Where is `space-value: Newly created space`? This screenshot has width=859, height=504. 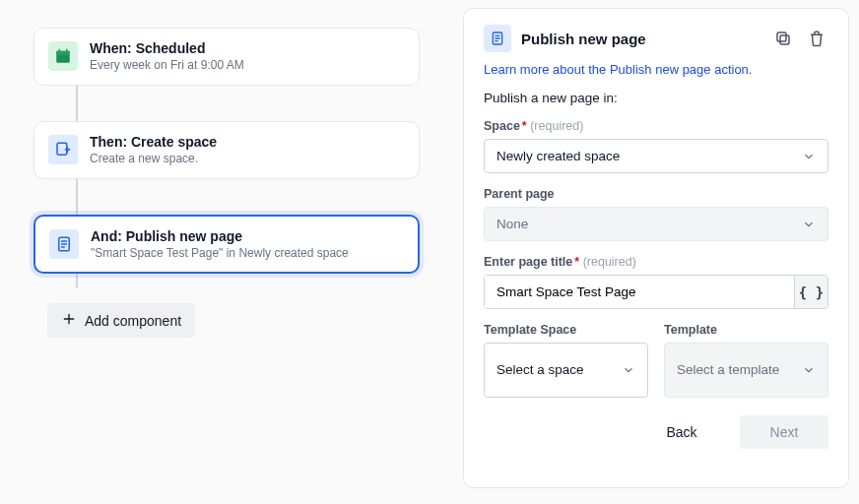
space-value: Newly created space is located at coordinates (558, 156).